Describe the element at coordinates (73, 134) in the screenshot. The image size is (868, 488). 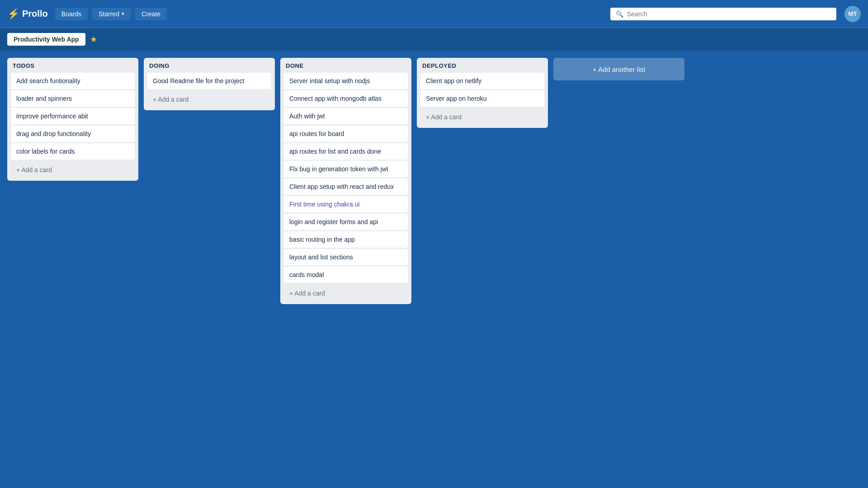
I see `card: drag and drop functionality` at that location.